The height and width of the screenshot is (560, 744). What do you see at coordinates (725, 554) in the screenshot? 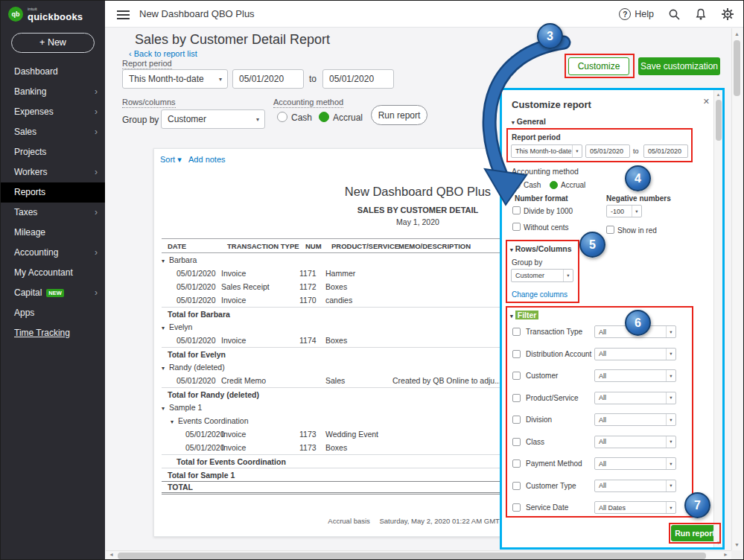
I see `scroll-right-icon: ►` at bounding box center [725, 554].